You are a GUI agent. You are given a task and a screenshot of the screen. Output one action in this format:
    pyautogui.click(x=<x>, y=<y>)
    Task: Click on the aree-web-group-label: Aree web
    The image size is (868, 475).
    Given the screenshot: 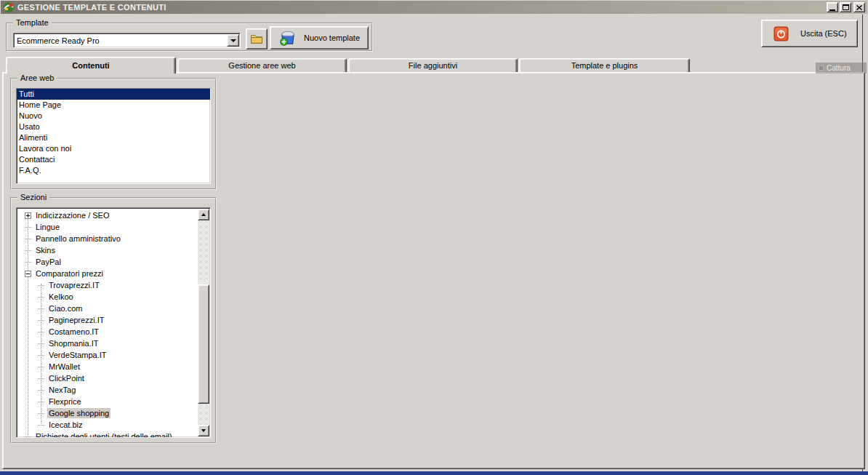 What is the action you would take?
    pyautogui.click(x=37, y=78)
    